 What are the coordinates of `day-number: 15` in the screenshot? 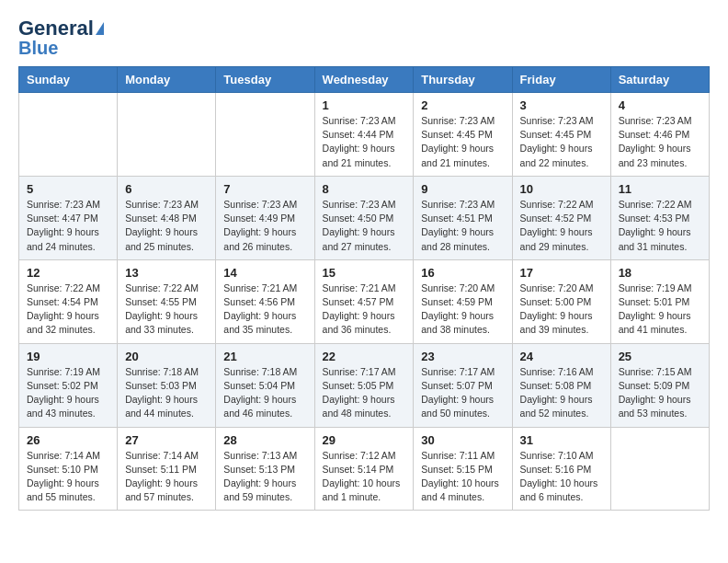 It's located at (364, 272).